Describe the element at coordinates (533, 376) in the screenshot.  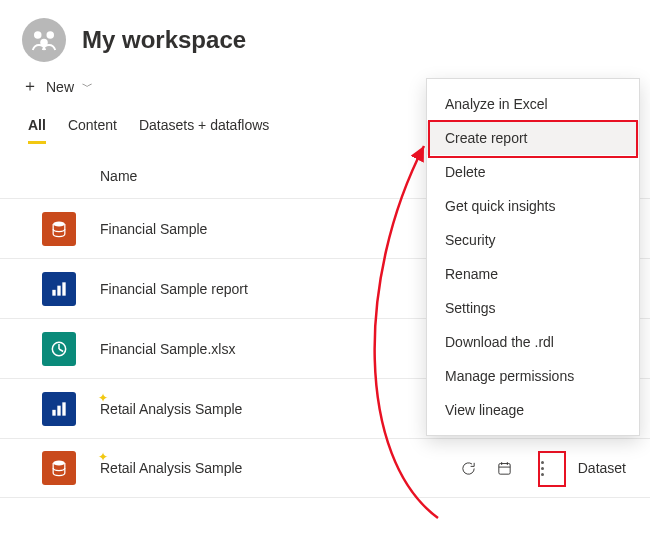
I see `menu-item-manage-permissions: Manage permissions` at that location.